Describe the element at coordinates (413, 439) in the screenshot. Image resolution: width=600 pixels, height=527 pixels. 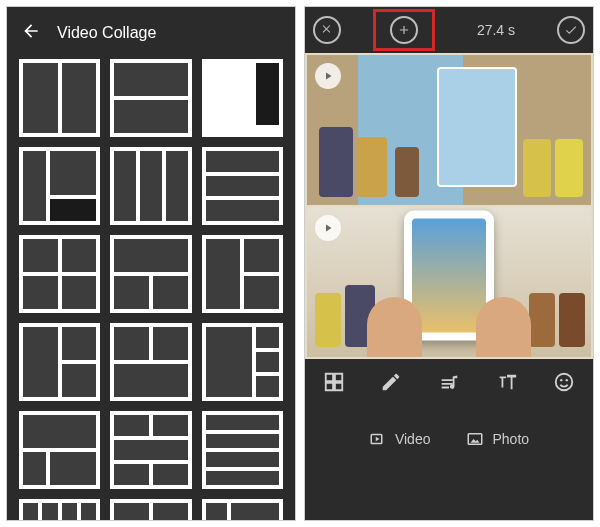
I see `video-label: Video` at that location.